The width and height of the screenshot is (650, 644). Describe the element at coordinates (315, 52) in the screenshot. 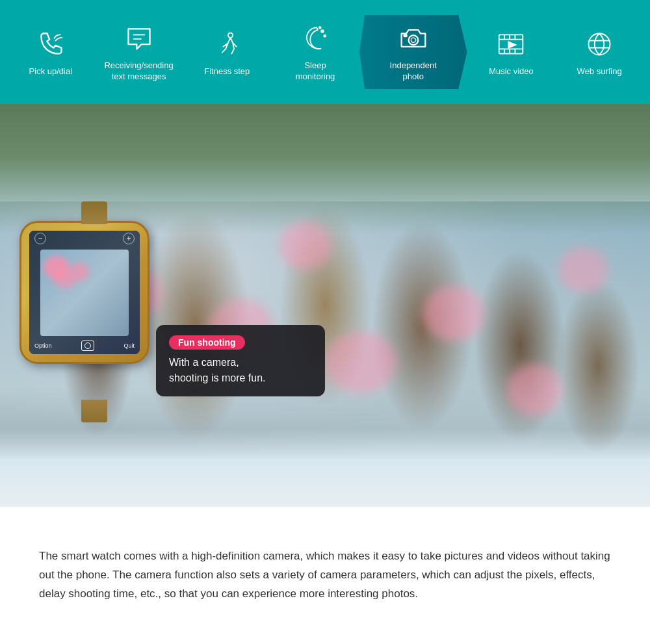

I see `feature-sleep: Sleepmonitoring` at that location.